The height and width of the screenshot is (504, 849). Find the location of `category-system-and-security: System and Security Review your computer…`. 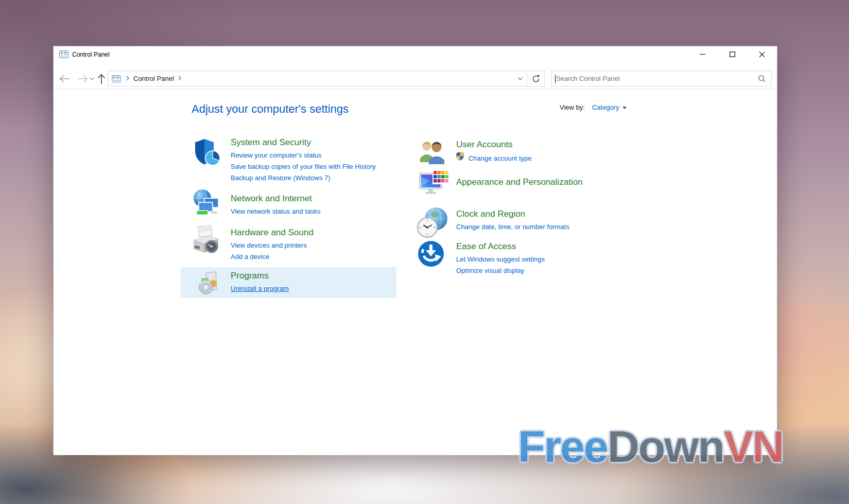

category-system-and-security: System and Security Review your computer… is located at coordinates (303, 161).